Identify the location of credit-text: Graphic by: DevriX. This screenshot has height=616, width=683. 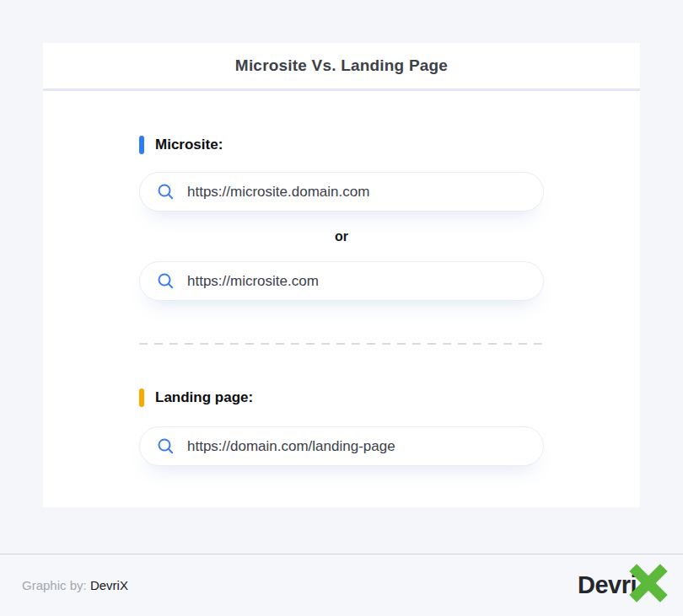
(75, 585).